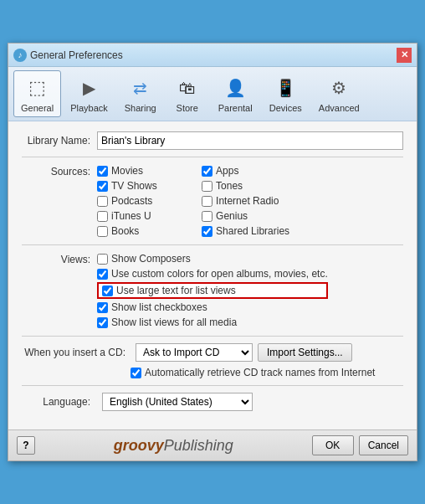 This screenshot has width=425, height=504. I want to click on toolbar-btn-devices: Devices, so click(286, 94).